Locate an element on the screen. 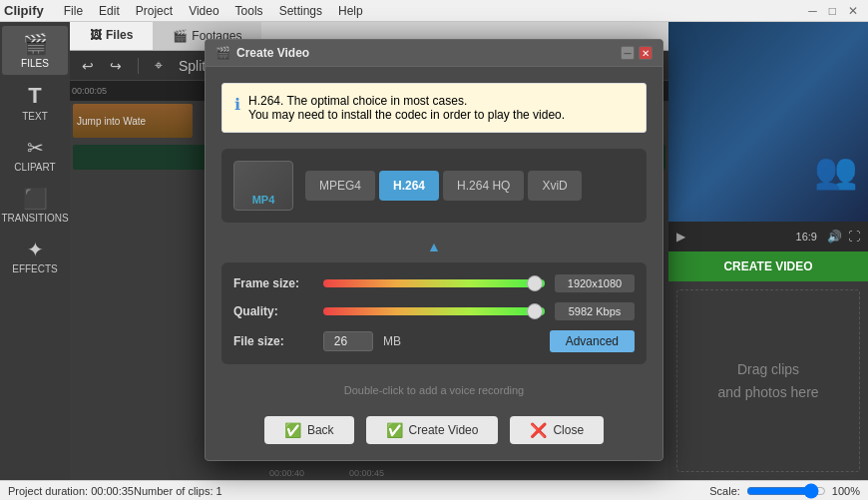  quality-slider is located at coordinates (434, 311).